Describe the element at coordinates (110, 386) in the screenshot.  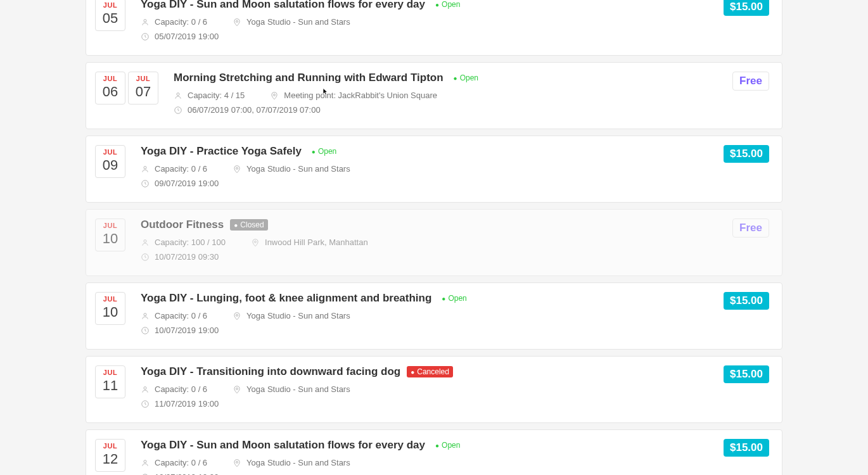
I see `date-day: 11` at that location.